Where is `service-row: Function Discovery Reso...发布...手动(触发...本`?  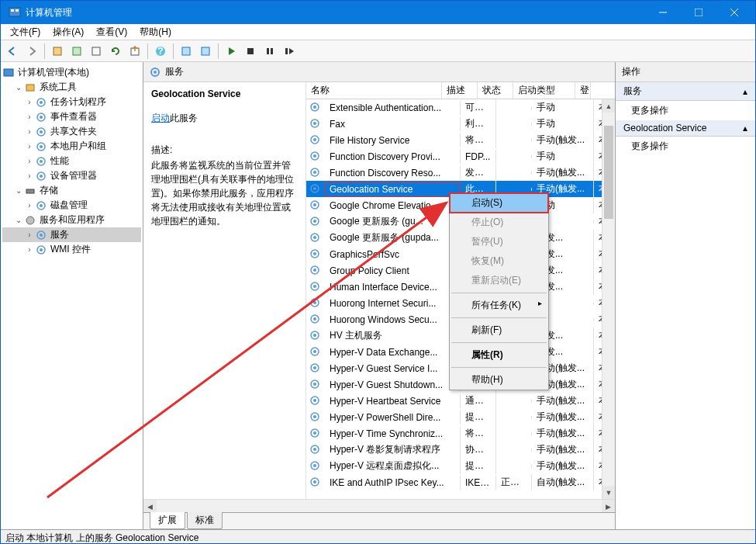
service-row: Function Discovery Reso...发布...手动(触发...本 is located at coordinates (461, 172).